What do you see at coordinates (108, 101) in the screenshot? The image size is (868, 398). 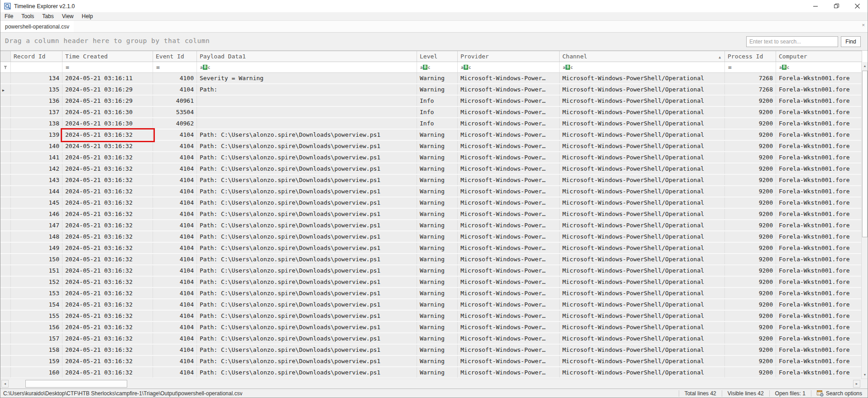 I see `cell-time_created: 2024-05-21 03:16:29` at bounding box center [108, 101].